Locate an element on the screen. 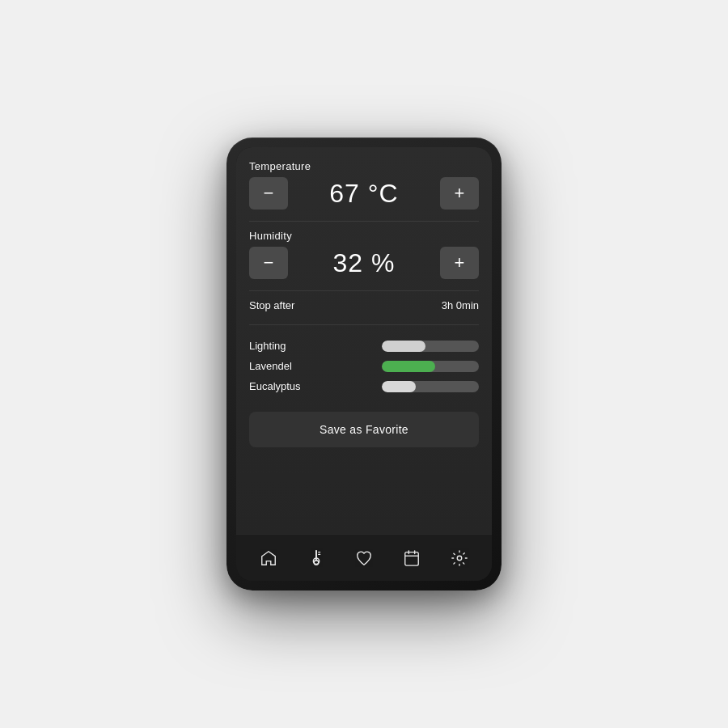 This screenshot has height=728, width=728. lighting-slider is located at coordinates (430, 346).